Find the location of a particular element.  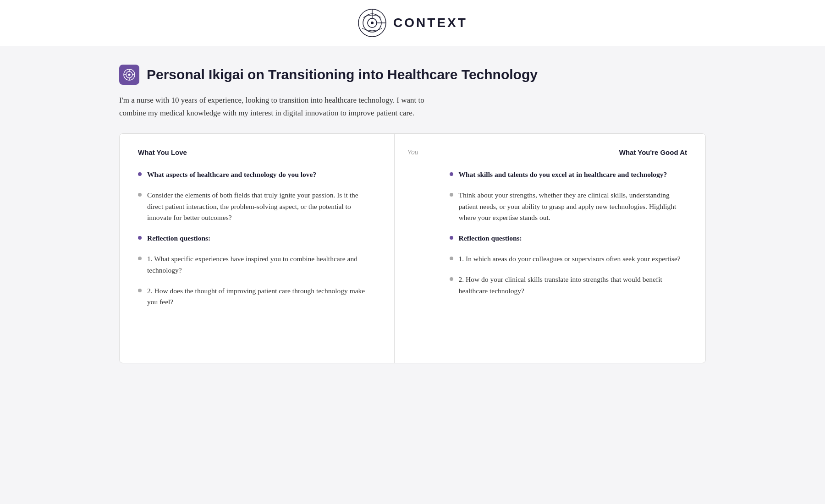

list-item: What skills and talents do you excel at … is located at coordinates (568, 175).